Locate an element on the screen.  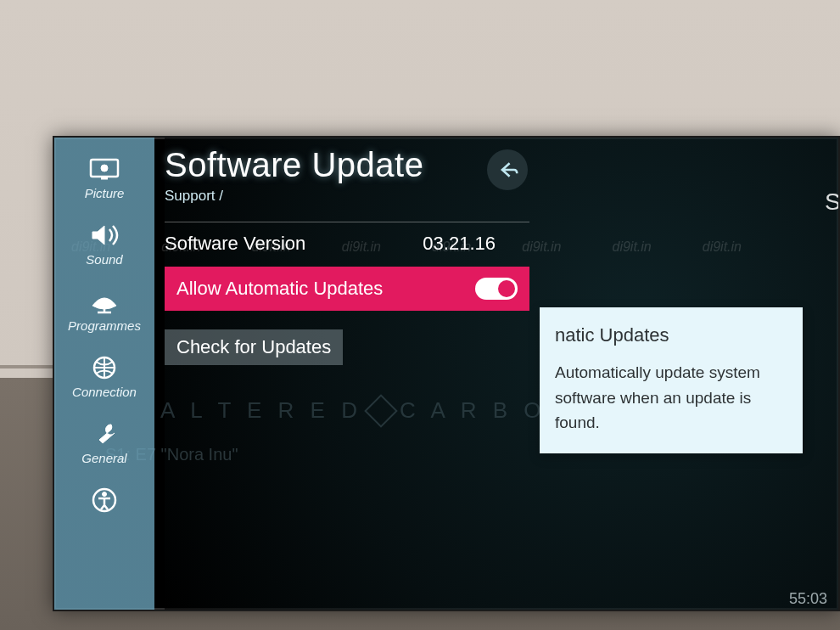
sound-icon is located at coordinates (104, 235).